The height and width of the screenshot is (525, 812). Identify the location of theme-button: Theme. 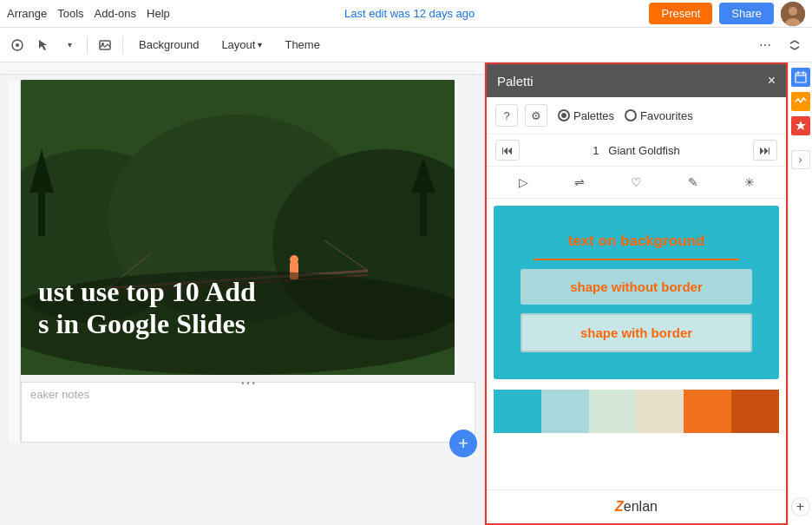
(302, 45).